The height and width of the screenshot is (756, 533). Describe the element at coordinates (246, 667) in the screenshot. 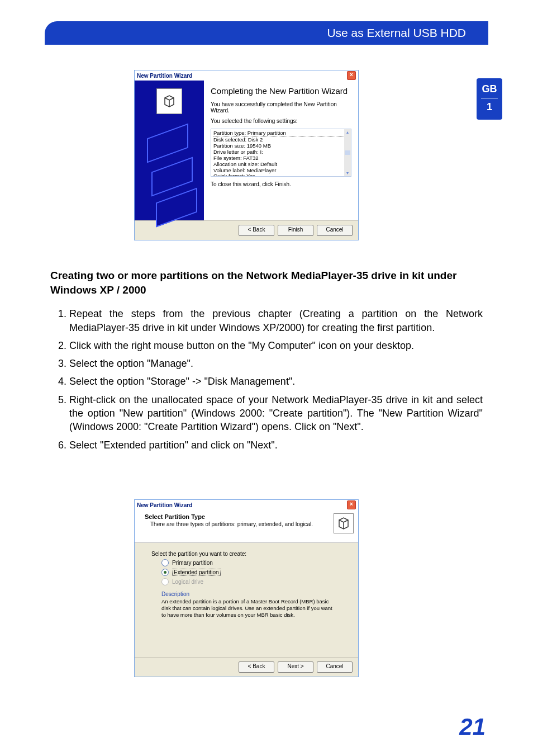

I see `wizard2-button-row: < Back Next > Cancel` at that location.